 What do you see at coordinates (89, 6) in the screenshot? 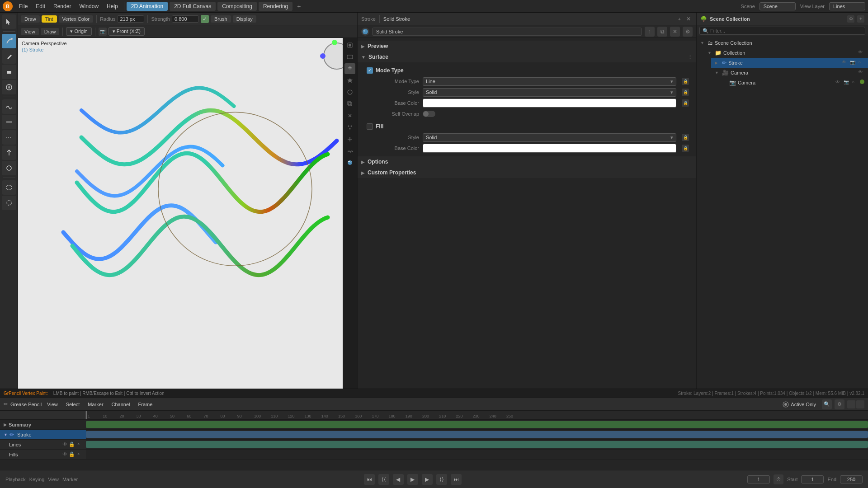
I see `menu-window: Window` at bounding box center [89, 6].